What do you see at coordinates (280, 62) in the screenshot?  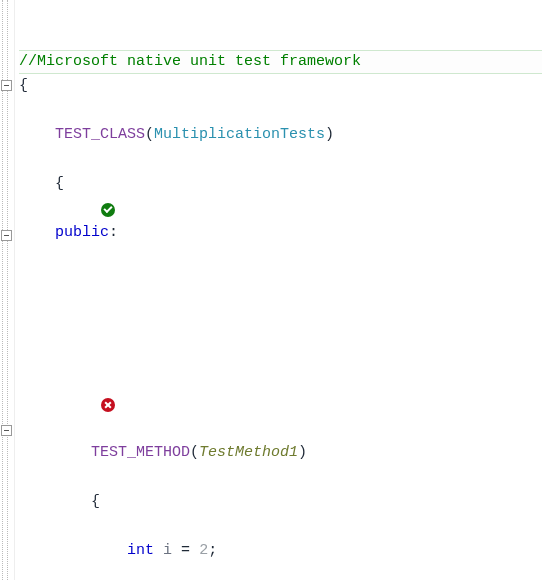 I see `code-line: //Microsoft native unit test framework` at bounding box center [280, 62].